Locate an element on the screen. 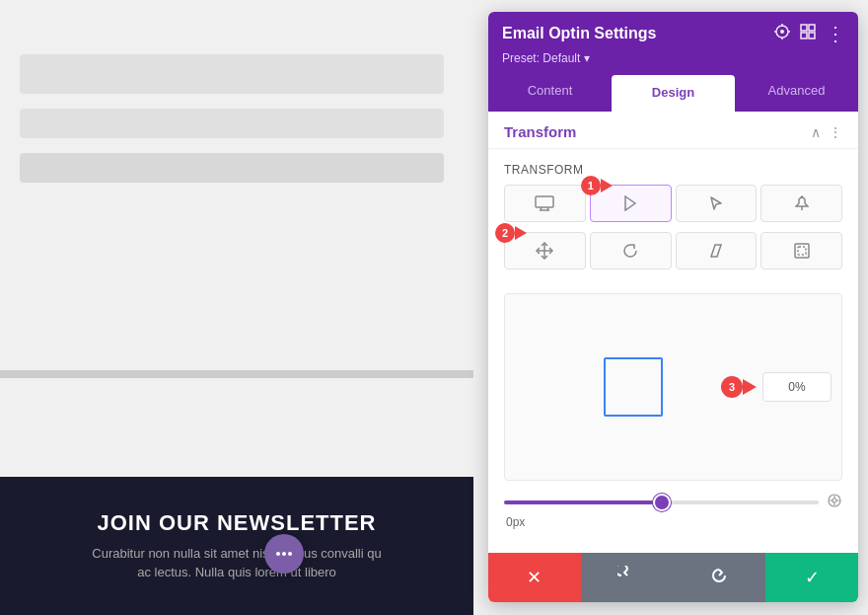 The image size is (868, 615). redo-button is located at coordinates (720, 577).